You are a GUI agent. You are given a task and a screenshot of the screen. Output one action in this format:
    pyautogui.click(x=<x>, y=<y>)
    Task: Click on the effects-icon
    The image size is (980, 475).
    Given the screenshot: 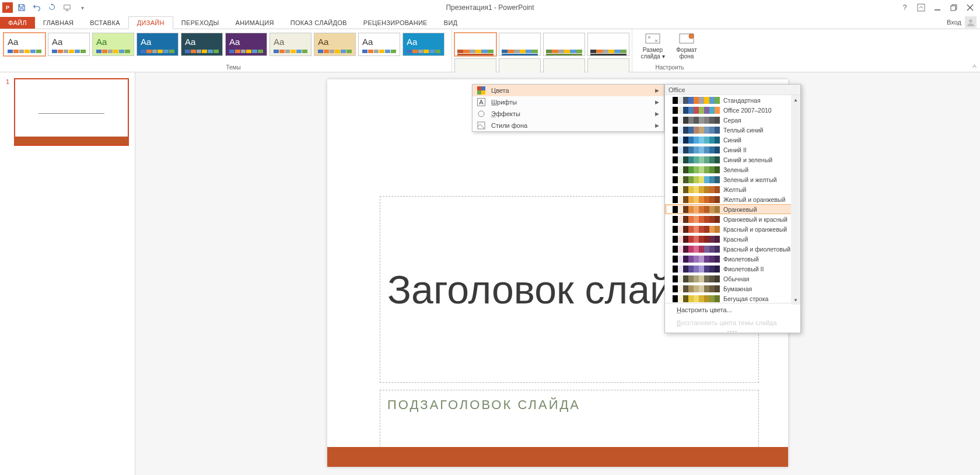 What is the action you would take?
    pyautogui.click(x=481, y=114)
    